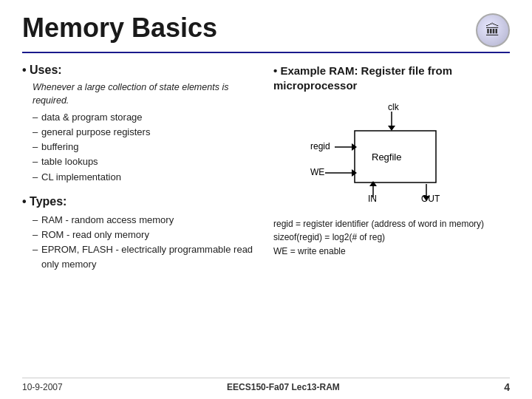 This screenshot has height=399, width=532. What do you see at coordinates (146, 220) in the screenshot?
I see `list-item: RAM - random access memory` at bounding box center [146, 220].